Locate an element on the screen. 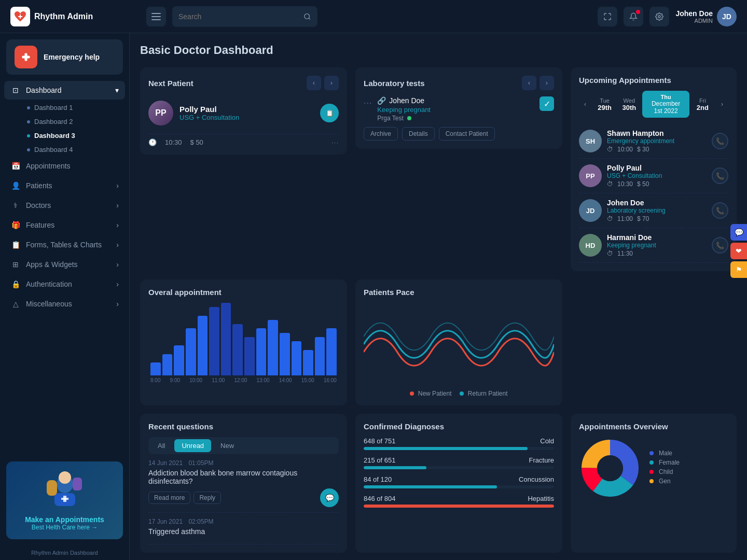 Image resolution: width=747 pixels, height=560 pixels. patient-status-icon: 📋 is located at coordinates (329, 113).